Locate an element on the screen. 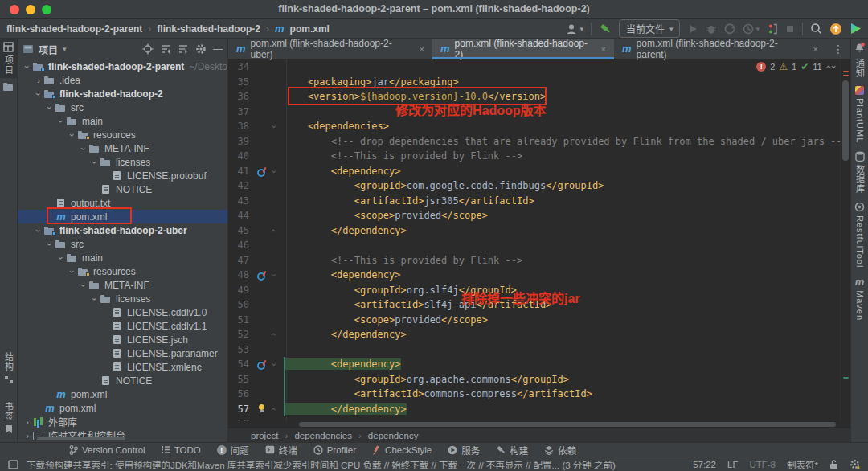  expand-all-icon is located at coordinates (166, 49).